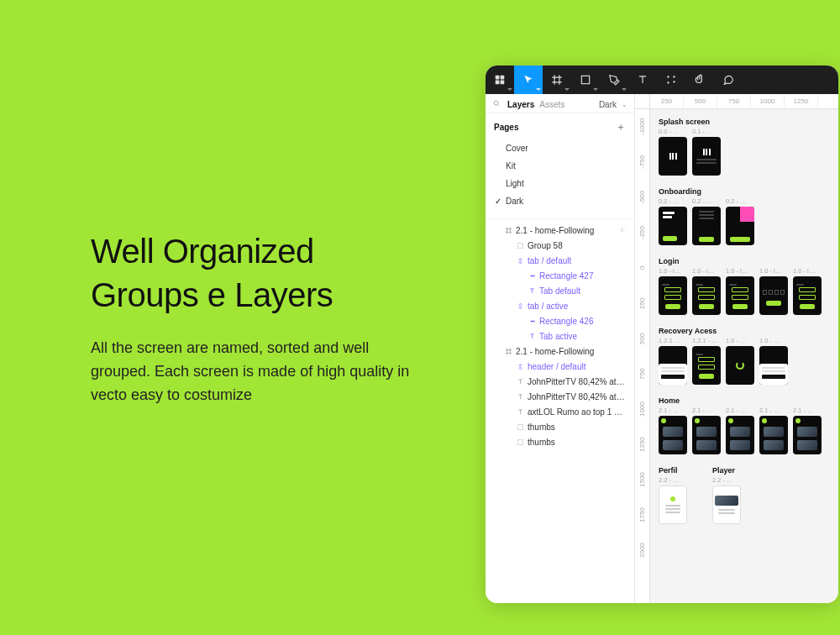 Image resolution: width=840 pixels, height=635 pixels. Describe the element at coordinates (559, 148) in the screenshot. I see `page-item: Cover` at that location.